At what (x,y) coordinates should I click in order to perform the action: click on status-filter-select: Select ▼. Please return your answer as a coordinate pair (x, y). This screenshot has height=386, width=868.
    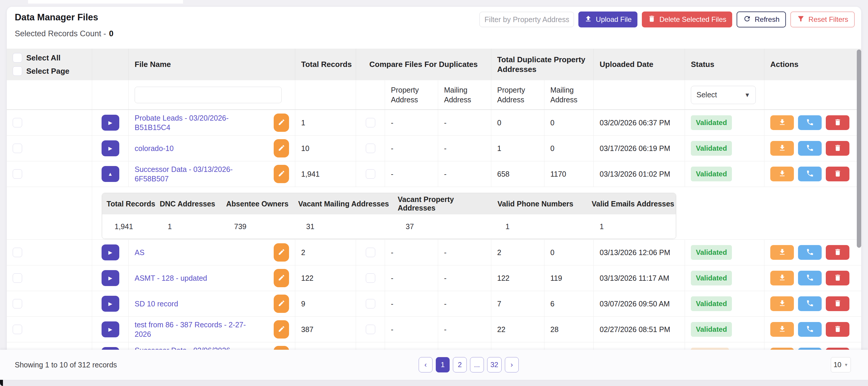
    Looking at the image, I should click on (723, 95).